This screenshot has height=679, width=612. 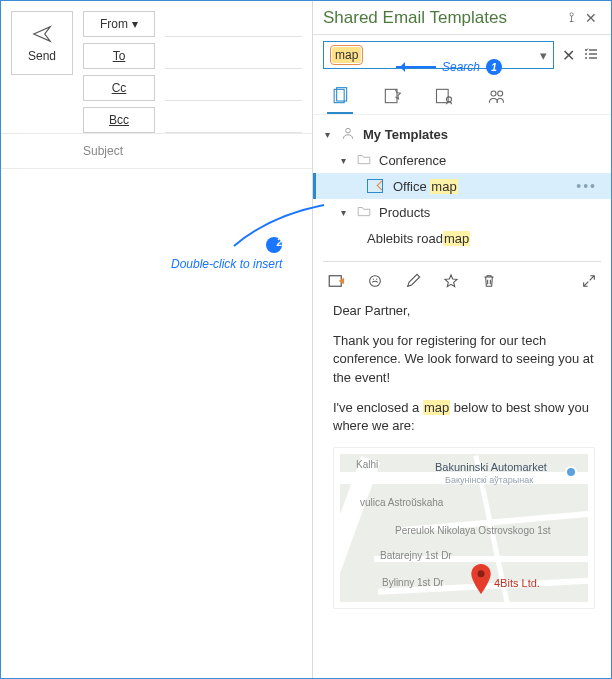 What do you see at coordinates (415, 18) in the screenshot?
I see `panel-title: Shared Email Templates` at bounding box center [415, 18].